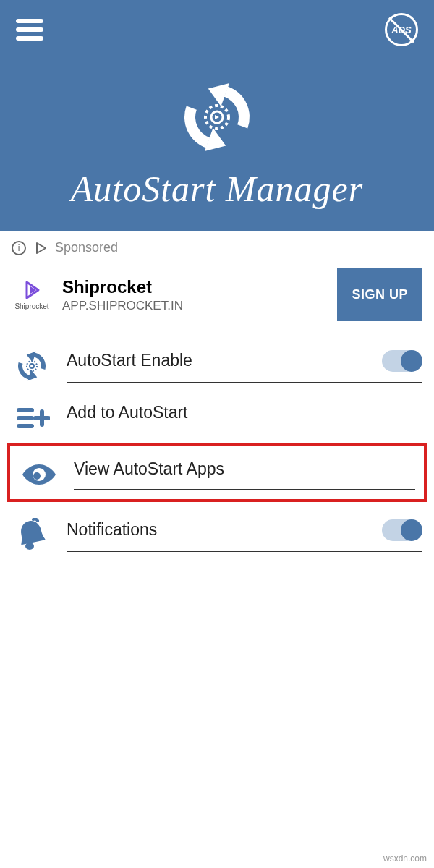 This screenshot has height=868, width=434. Describe the element at coordinates (217, 142) in the screenshot. I see `app-logo-area: AutoStart Manager` at that location.